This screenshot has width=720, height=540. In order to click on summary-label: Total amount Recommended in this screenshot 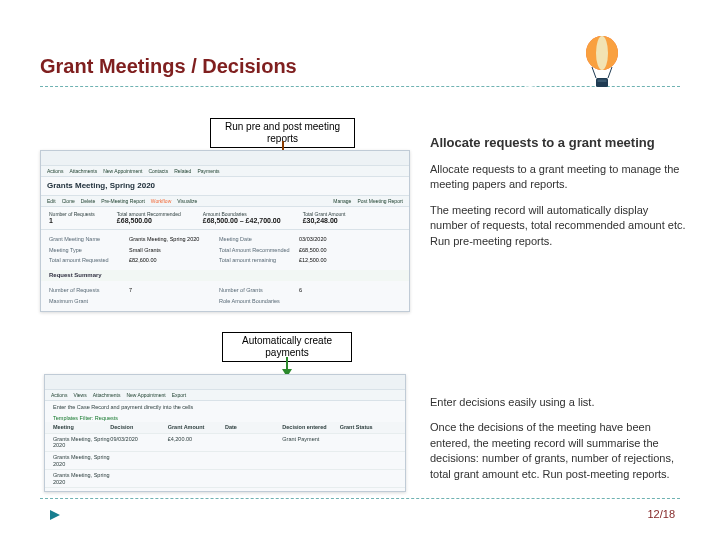, I will do `click(149, 214)`.